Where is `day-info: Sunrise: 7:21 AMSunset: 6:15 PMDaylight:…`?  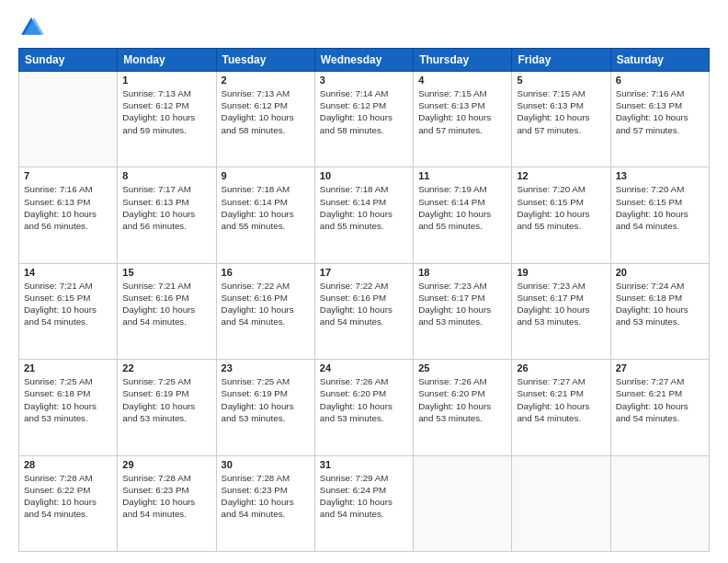
day-info: Sunrise: 7:21 AMSunset: 6:15 PMDaylight:… is located at coordinates (68, 304).